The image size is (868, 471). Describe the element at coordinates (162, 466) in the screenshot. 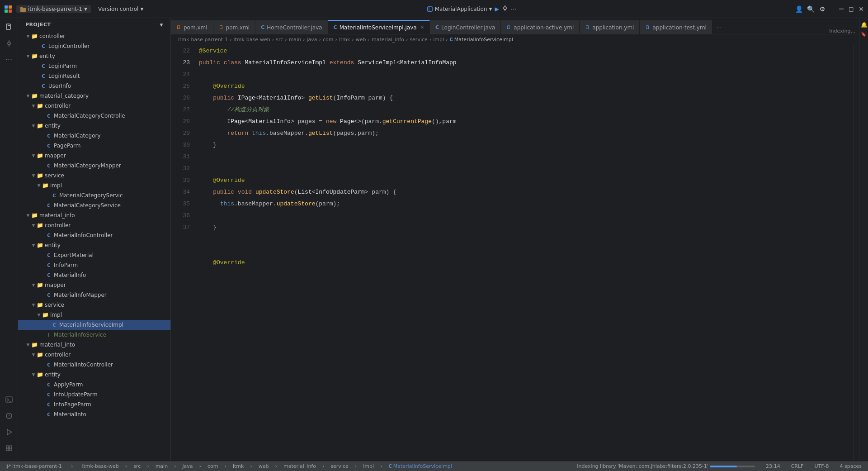

I see `status-breadcrumb-3: main` at that location.